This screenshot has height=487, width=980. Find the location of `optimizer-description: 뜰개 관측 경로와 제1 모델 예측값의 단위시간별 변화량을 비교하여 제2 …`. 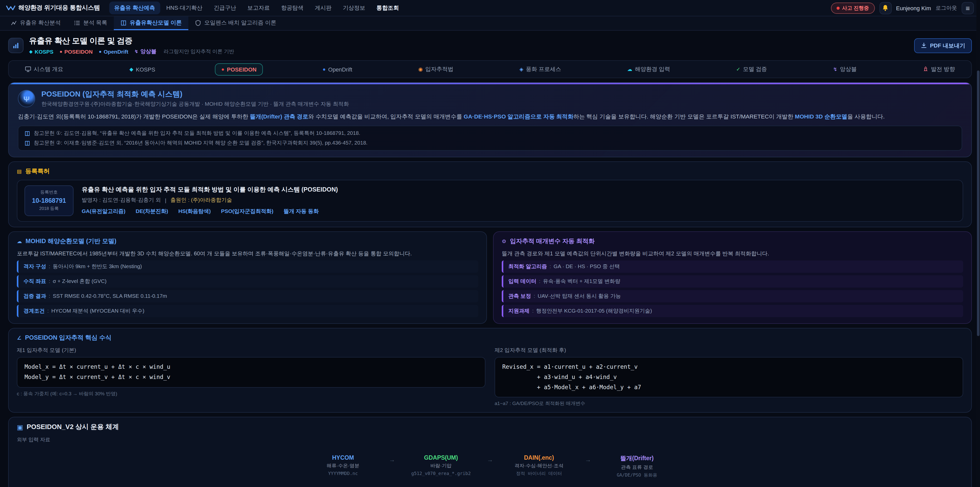

optimizer-description: 뜰개 관측 경로와 제1 모델 예측값의 단위시간별 변화량을 비교하여 제2 … is located at coordinates (733, 254).